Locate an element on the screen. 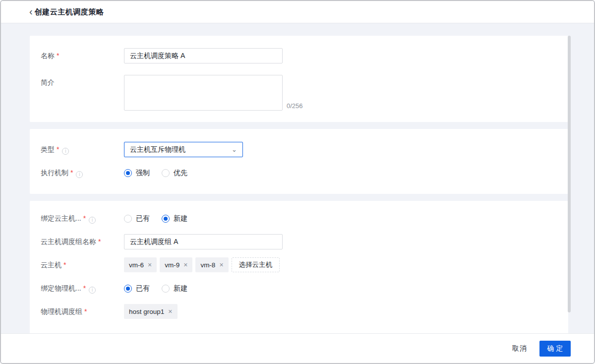  type-label: 类型*i is located at coordinates (82, 150).